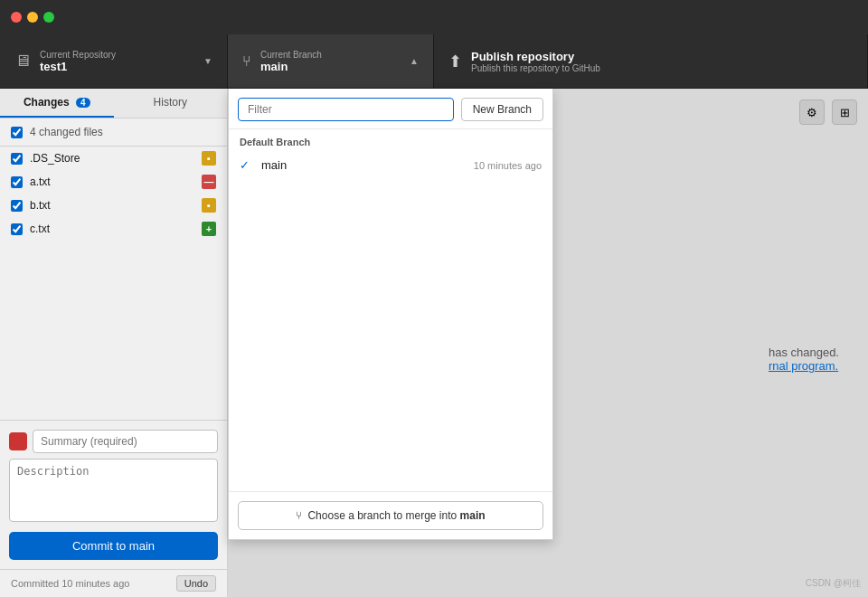 This screenshot has height=597, width=868. I want to click on branch-section-label: Default Branch, so click(391, 140).